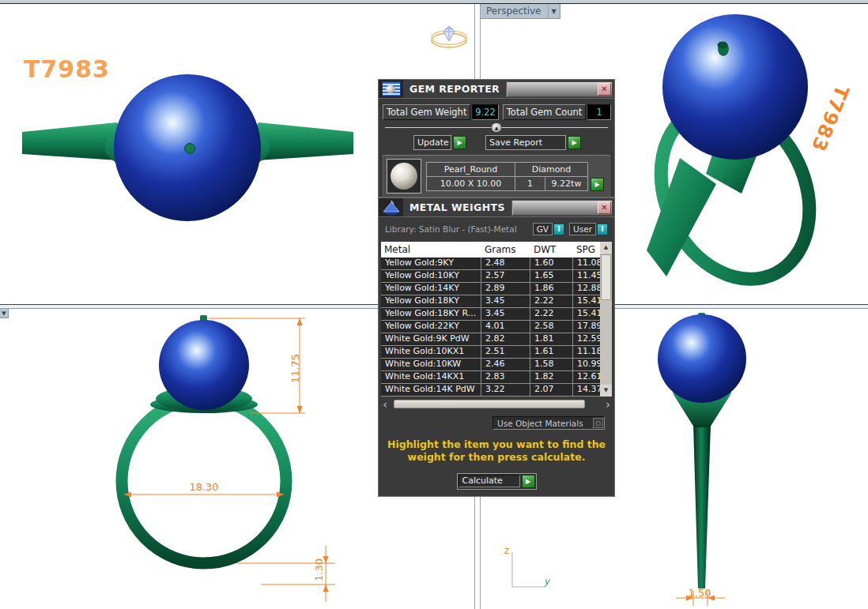 This screenshot has height=609, width=868. I want to click on table-row: White Gold:10KX12.511.6111.18, so click(490, 352).